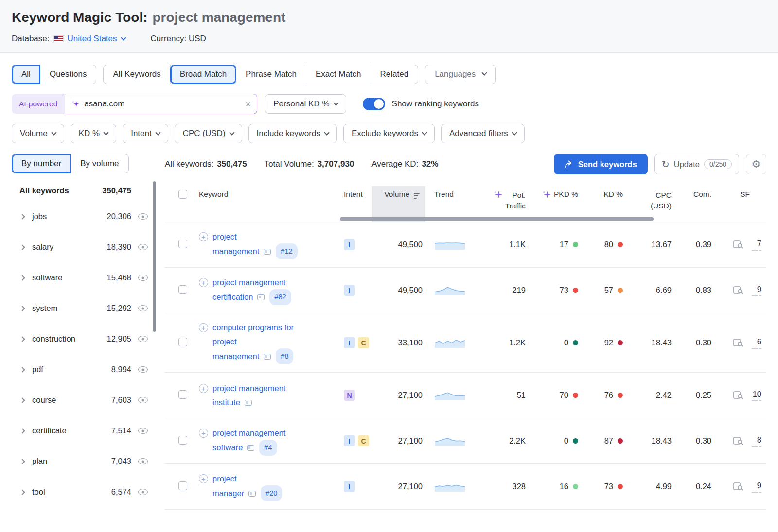  What do you see at coordinates (155, 257) in the screenshot?
I see `sidebar-scrollbar` at bounding box center [155, 257].